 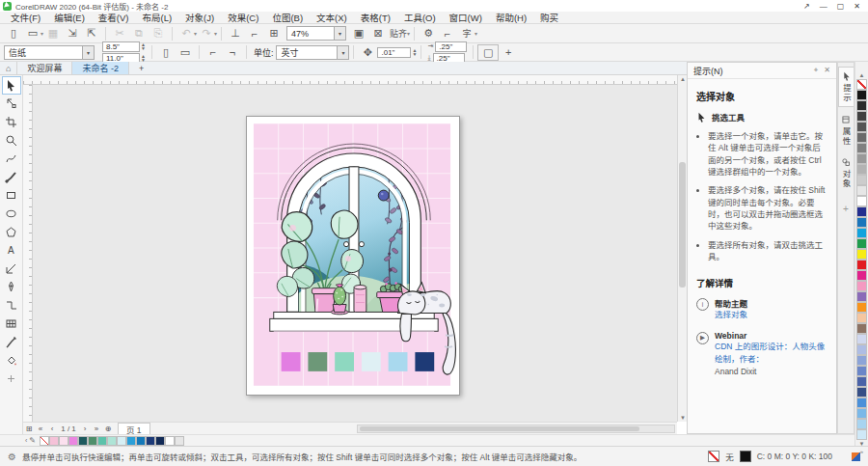 I want to click on page-size-caret-icon: ▾, so click(x=88, y=52).